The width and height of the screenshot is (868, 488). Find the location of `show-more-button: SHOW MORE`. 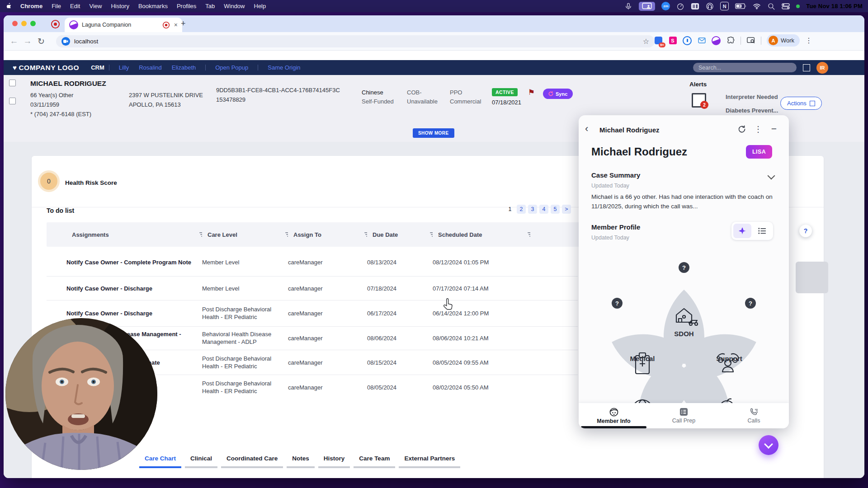

show-more-button: SHOW MORE is located at coordinates (434, 133).